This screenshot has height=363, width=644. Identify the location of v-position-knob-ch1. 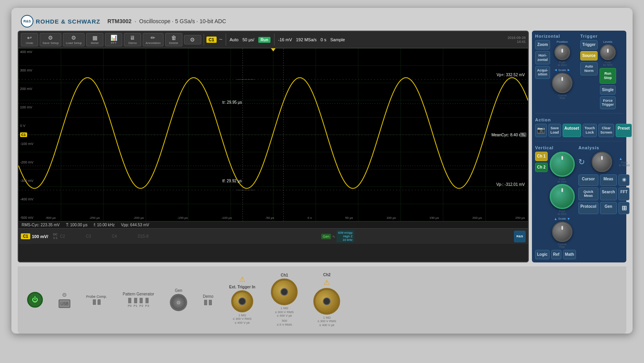
(562, 164).